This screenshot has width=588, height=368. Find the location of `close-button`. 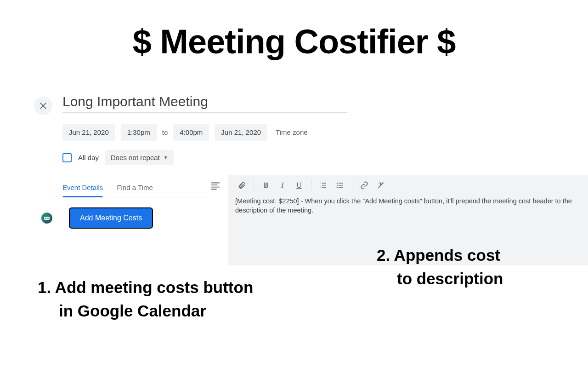

close-button is located at coordinates (43, 106).